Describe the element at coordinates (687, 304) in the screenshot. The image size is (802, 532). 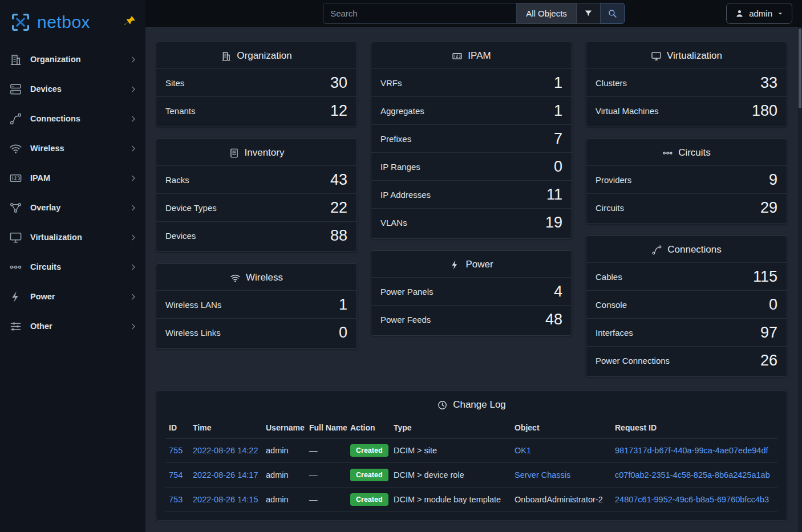
I see `stat-row-console: Console 0` at that location.